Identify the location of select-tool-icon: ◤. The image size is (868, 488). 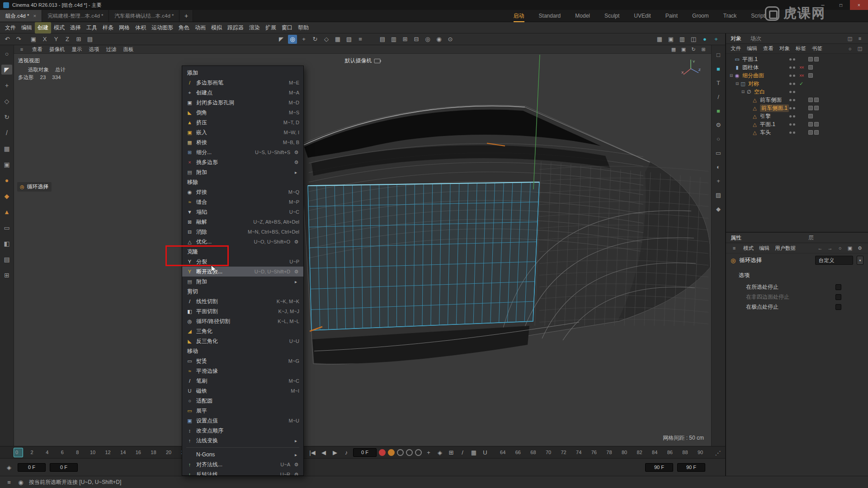
(281, 39).